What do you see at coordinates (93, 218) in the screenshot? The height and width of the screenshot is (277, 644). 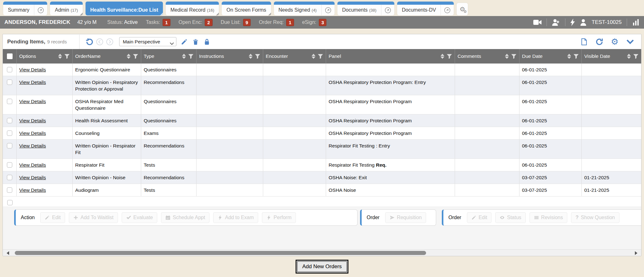 I see `add-to-waitlist-button: Add To Waitlist` at bounding box center [93, 218].